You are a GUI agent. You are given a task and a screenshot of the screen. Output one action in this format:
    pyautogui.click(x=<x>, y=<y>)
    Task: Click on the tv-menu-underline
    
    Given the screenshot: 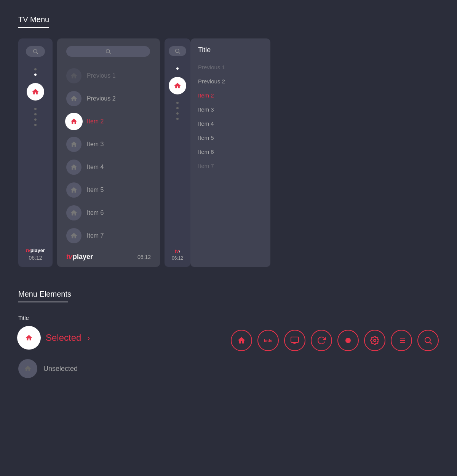 What is the action you would take?
    pyautogui.click(x=34, y=27)
    